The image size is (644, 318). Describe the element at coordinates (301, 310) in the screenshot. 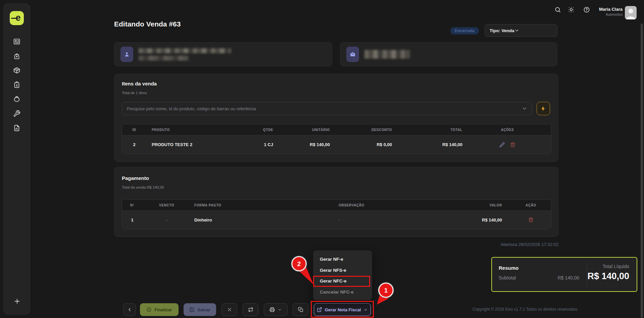

I see `copy-icon` at that location.